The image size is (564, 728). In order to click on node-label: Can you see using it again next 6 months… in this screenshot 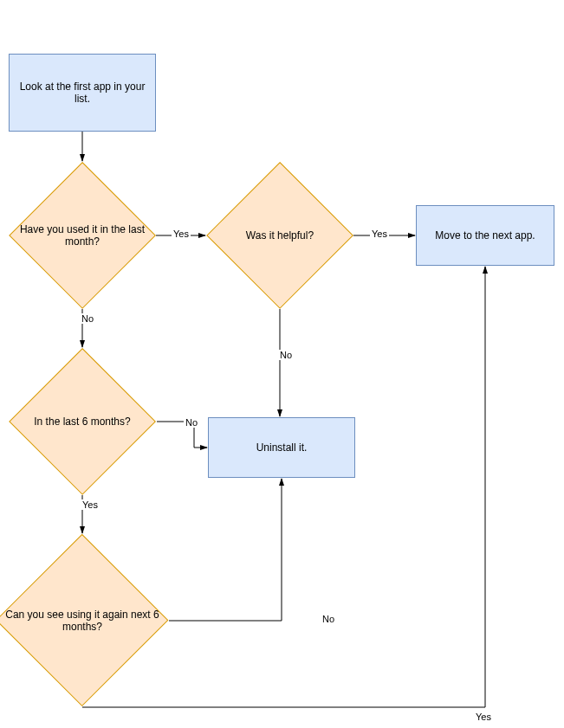, I will do `click(82, 621)`.